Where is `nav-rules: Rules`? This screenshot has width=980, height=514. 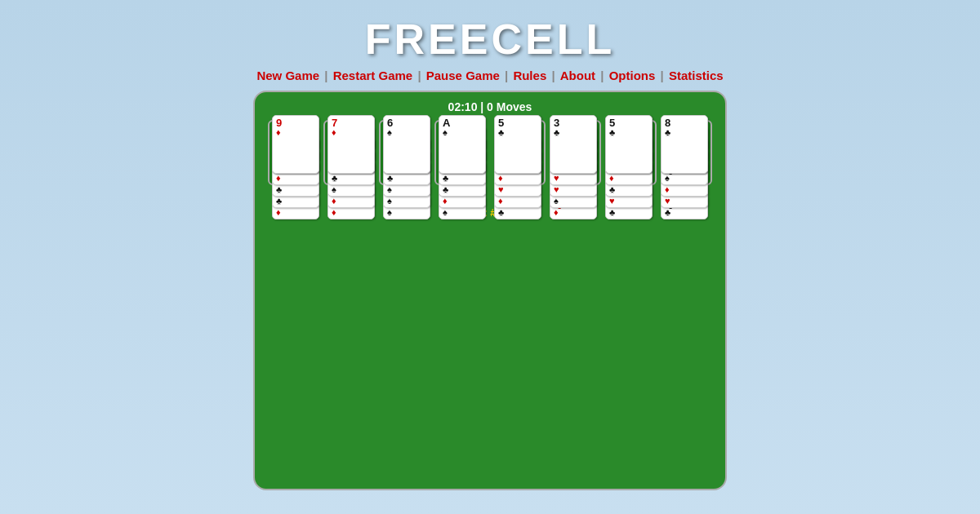 nav-rules: Rules is located at coordinates (529, 75).